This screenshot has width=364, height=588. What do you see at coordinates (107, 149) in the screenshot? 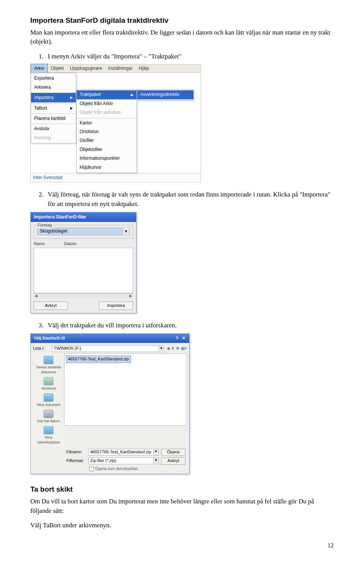
I see `mi-objektsfiler: Objektsfiler` at bounding box center [107, 149].